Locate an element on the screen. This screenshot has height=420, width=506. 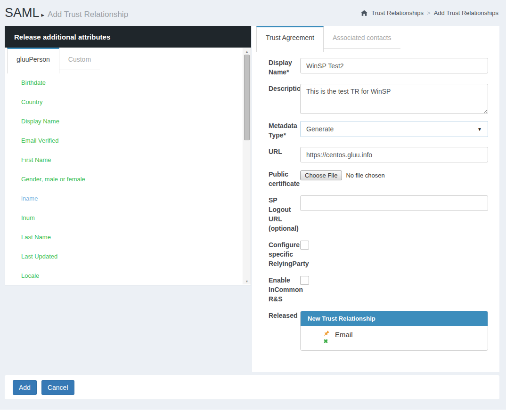
url-label: URL is located at coordinates (285, 154).